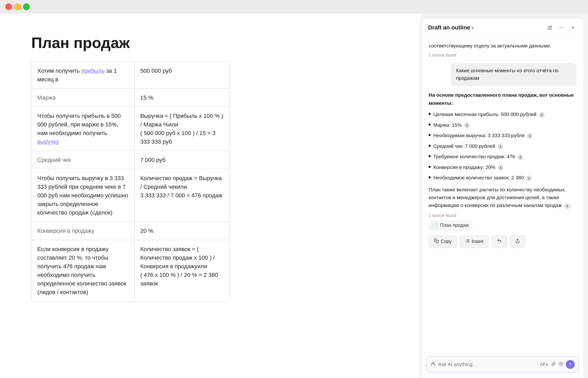 This screenshot has width=588, height=378. Describe the element at coordinates (502, 167) in the screenshot. I see `list-item: Конверсия в продажу: 20% 1` at that location.